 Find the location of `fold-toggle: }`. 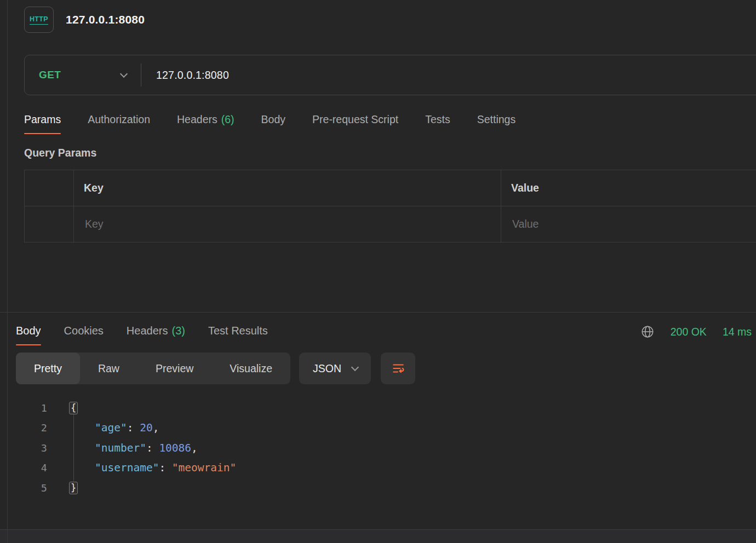

fold-toggle: } is located at coordinates (73, 488).